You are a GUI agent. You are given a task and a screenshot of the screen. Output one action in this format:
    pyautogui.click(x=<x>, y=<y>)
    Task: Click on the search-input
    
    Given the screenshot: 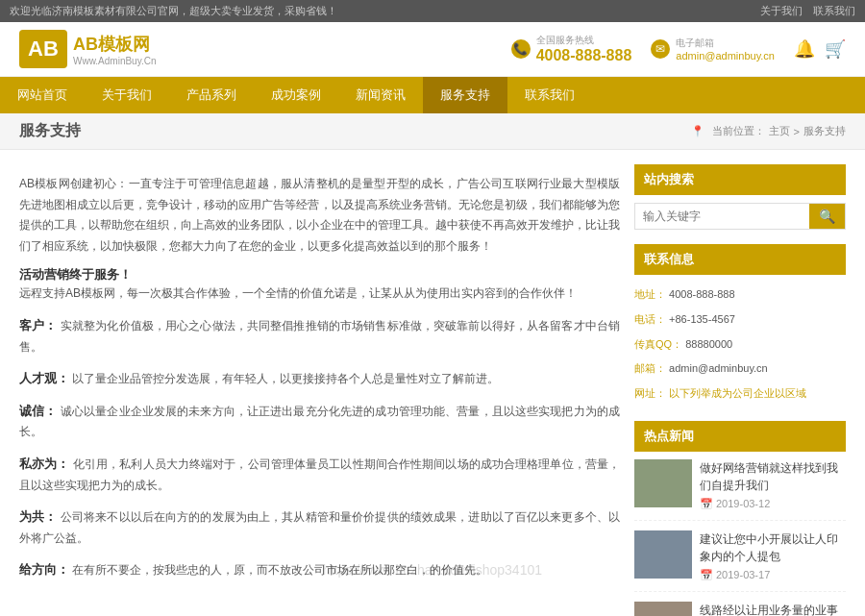 What is the action you would take?
    pyautogui.click(x=723, y=216)
    